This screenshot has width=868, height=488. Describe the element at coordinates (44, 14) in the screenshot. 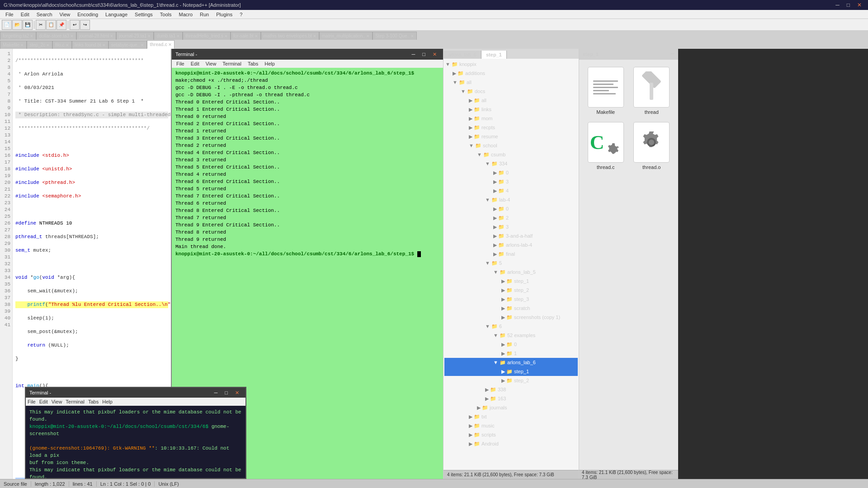

I see `menu-search: Search` at that location.